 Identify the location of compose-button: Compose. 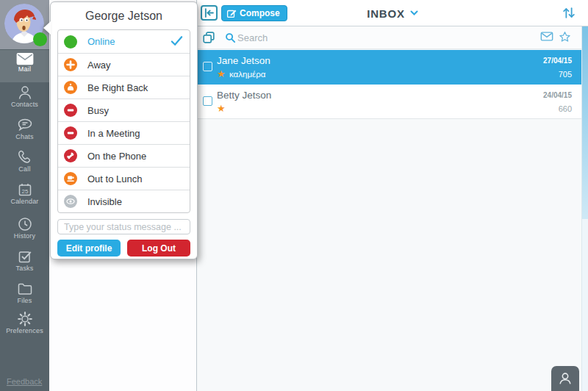
(254, 13).